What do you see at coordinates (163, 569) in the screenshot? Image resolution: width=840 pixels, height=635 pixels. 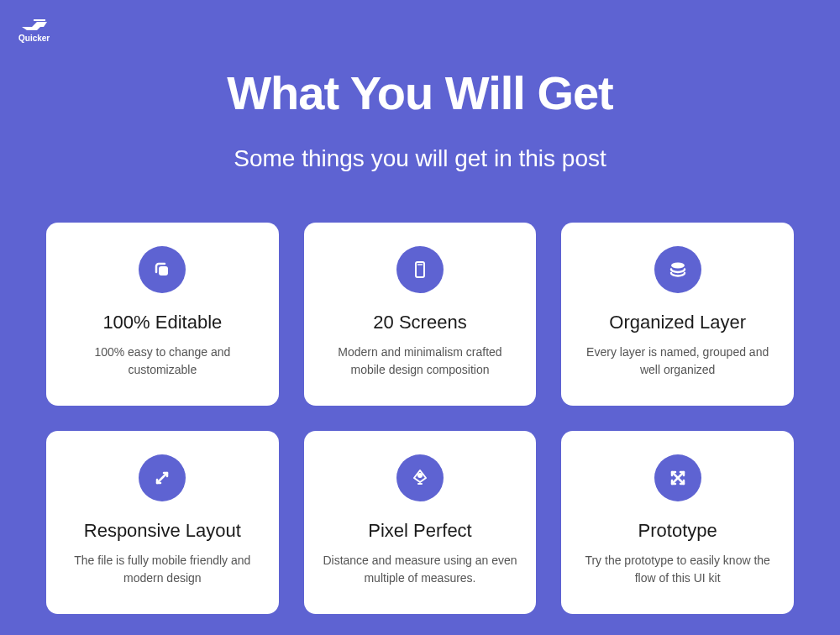 I see `feature-desc: The file is fully mobile friendly and mo…` at bounding box center [163, 569].